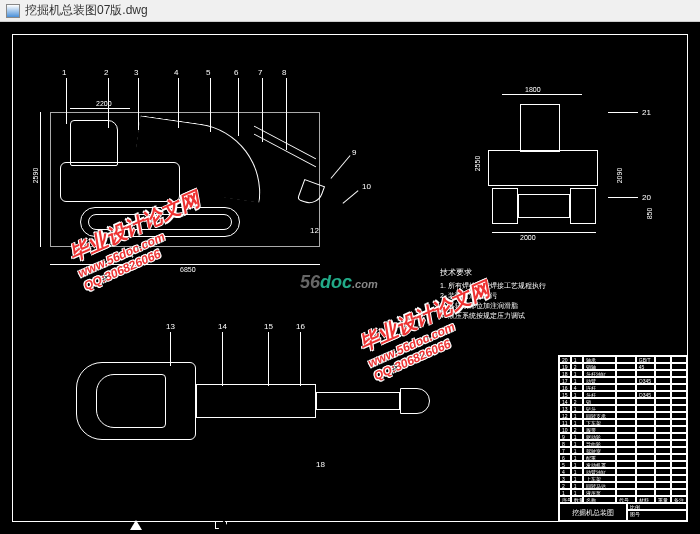 The width and height of the screenshot is (700, 534). I want to click on bom-cell: 4, so click(565, 472).